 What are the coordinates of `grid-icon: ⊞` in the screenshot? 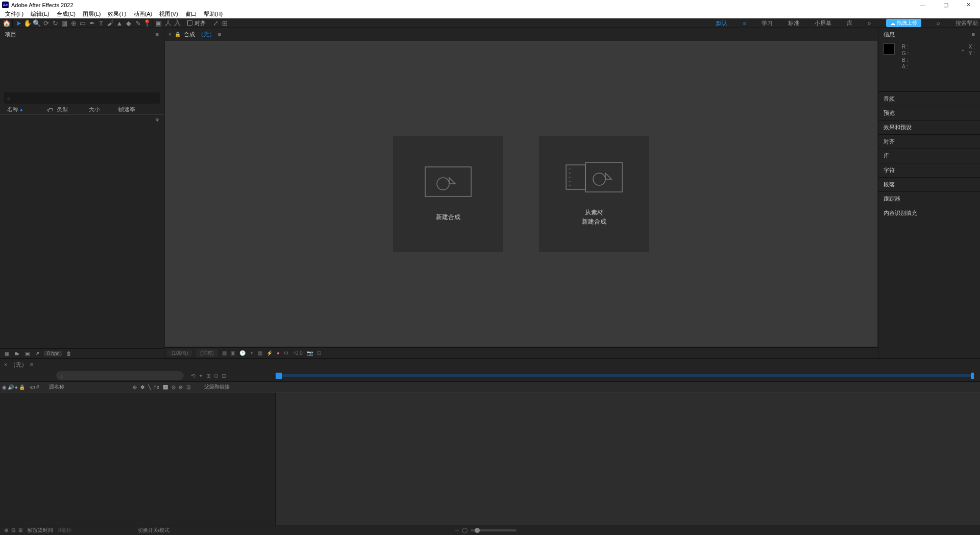 It's located at (225, 23).